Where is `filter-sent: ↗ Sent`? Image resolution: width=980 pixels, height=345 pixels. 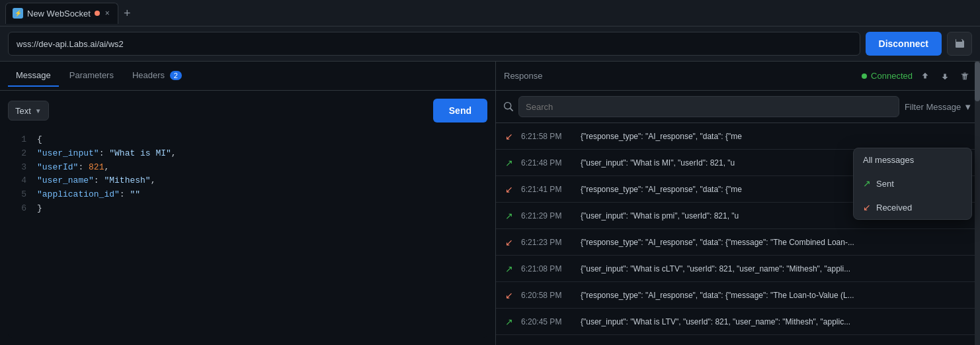 filter-sent: ↗ Sent is located at coordinates (913, 183).